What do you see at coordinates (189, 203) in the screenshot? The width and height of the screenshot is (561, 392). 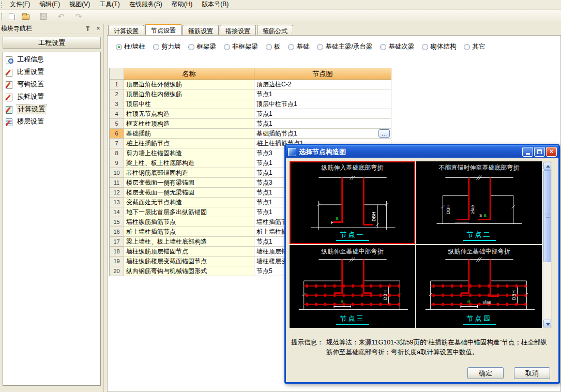 I see `row-name-cell: 变截面处无节点构造` at bounding box center [189, 203].